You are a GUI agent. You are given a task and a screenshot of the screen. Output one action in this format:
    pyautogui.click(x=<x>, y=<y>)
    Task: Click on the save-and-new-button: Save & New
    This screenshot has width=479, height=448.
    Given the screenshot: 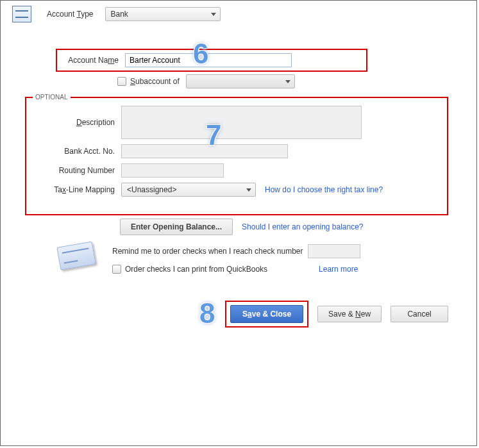 What is the action you would take?
    pyautogui.click(x=349, y=314)
    